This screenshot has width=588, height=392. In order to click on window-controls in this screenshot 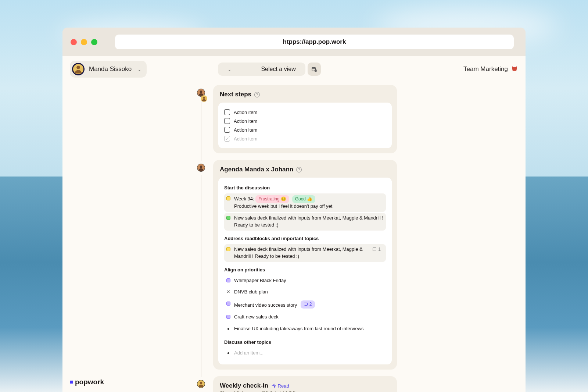, I will do `click(84, 42)`.